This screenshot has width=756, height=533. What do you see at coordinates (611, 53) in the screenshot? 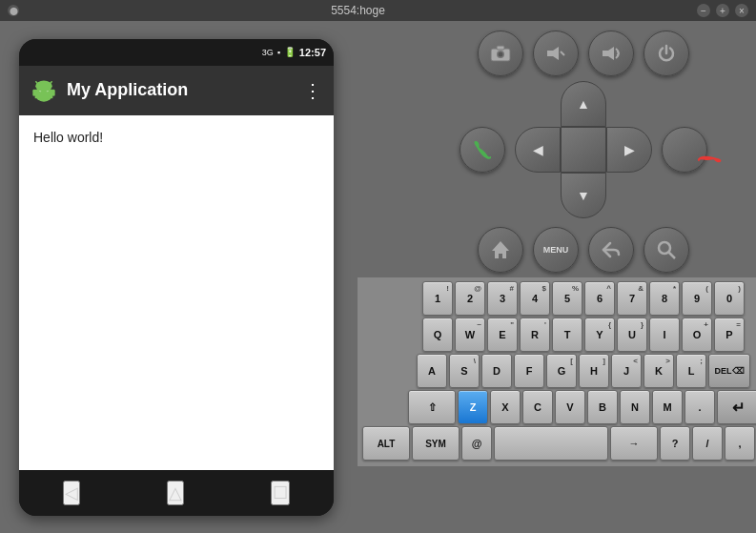
I see `volume-up-button` at bounding box center [611, 53].